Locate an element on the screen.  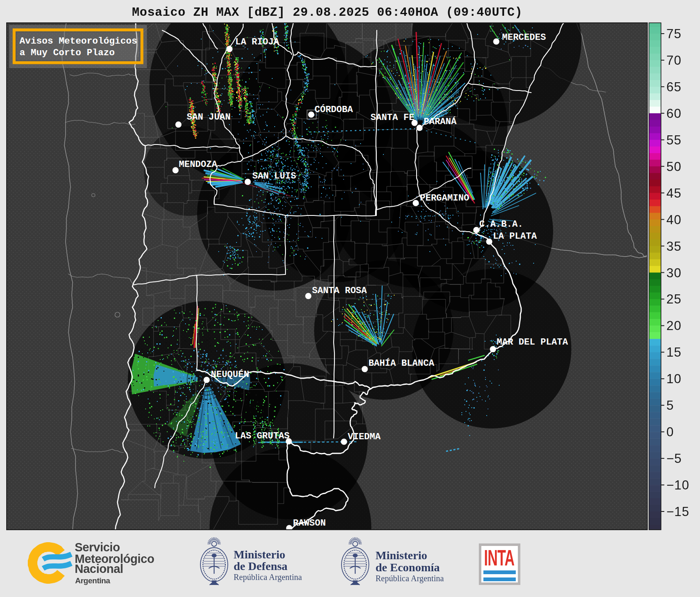
svg-text: SAN JUAN is located at coordinates (209, 117).